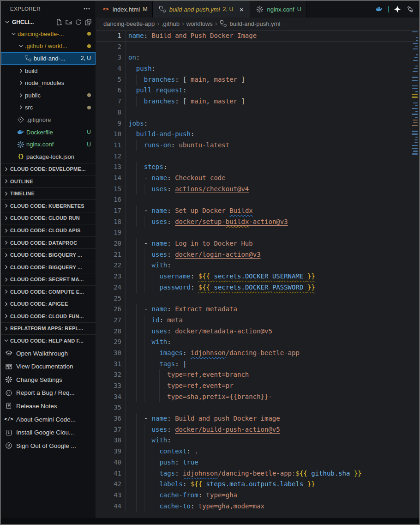  I want to click on code-line-32: 32 type=ref,event=branch, so click(258, 375).